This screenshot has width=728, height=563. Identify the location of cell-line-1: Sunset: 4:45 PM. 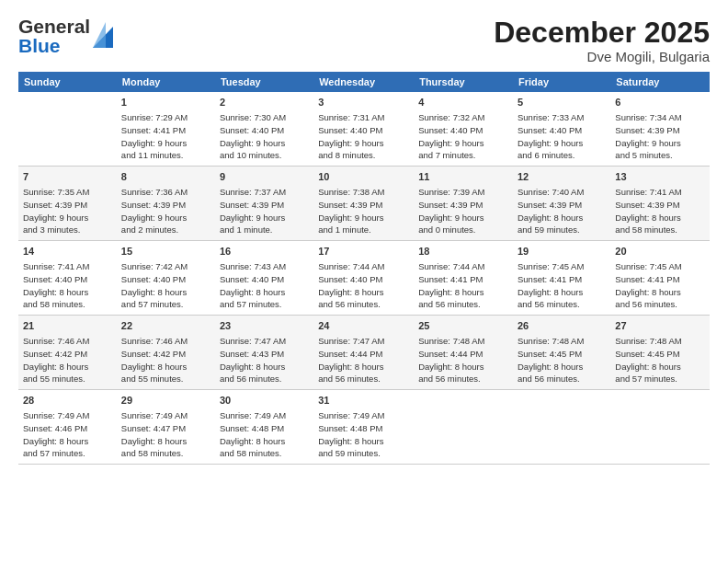
(562, 354).